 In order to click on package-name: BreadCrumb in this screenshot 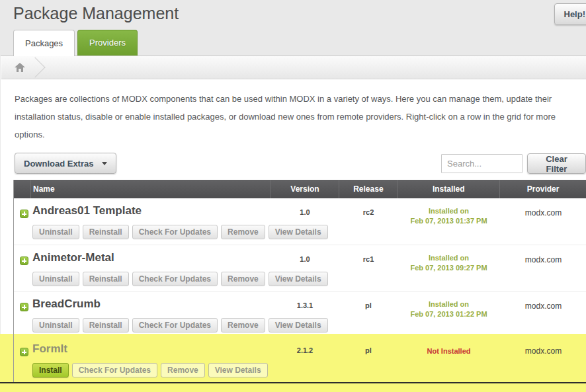, I will do `click(66, 304)`.